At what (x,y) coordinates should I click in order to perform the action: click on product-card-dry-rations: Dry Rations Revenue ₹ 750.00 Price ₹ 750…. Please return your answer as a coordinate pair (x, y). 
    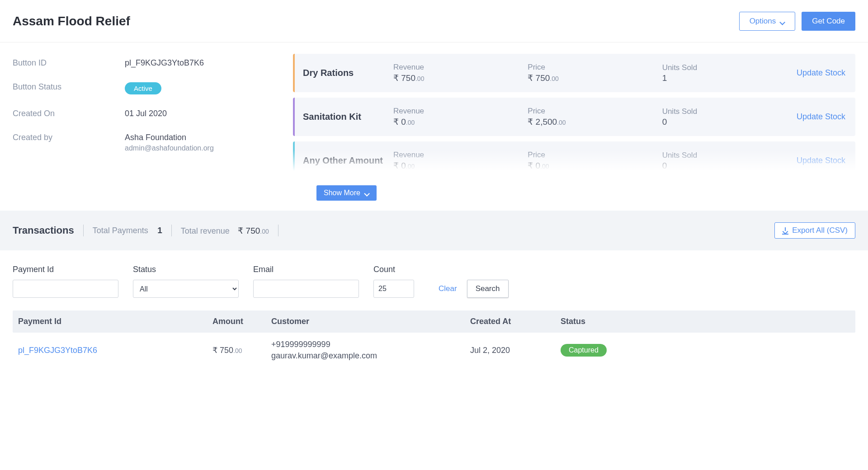
    Looking at the image, I should click on (574, 73).